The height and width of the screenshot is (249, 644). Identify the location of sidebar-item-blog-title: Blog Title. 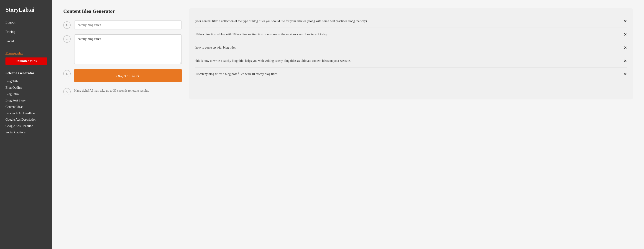
(26, 81).